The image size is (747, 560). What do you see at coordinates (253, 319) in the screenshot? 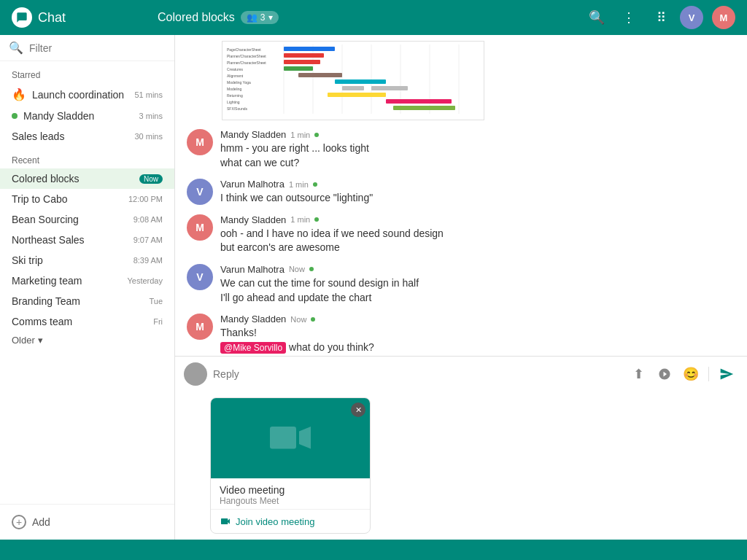
I see `author-name-5: Mandy Sladden` at bounding box center [253, 319].